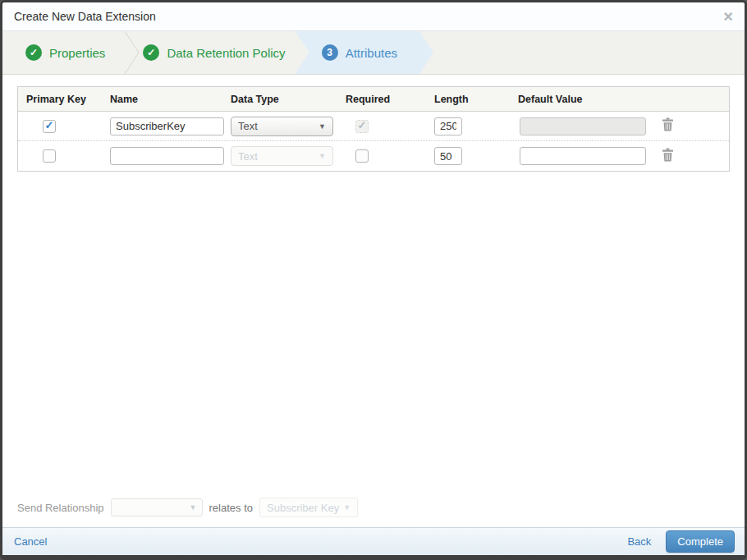 This screenshot has height=560, width=747. What do you see at coordinates (309, 507) in the screenshot?
I see `subscriber-key-dropdown: Subscriber Key ▼` at bounding box center [309, 507].